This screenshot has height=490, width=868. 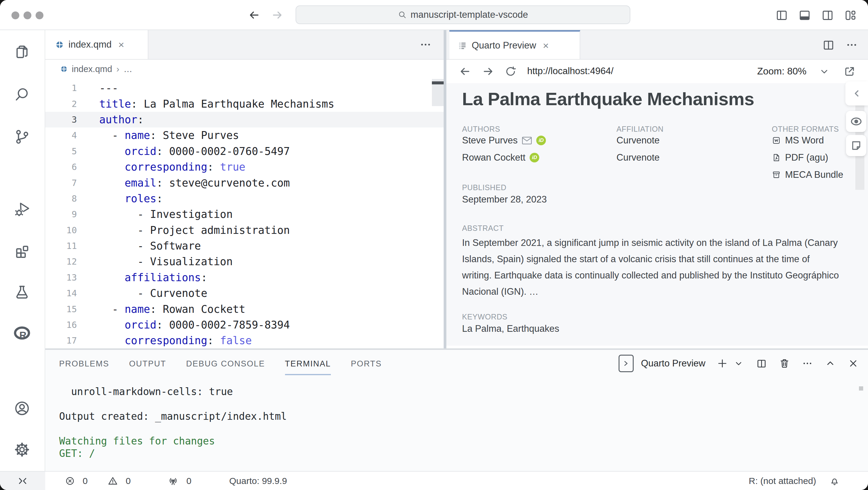 What do you see at coordinates (61, 309) in the screenshot?
I see `line-number: 15` at bounding box center [61, 309].